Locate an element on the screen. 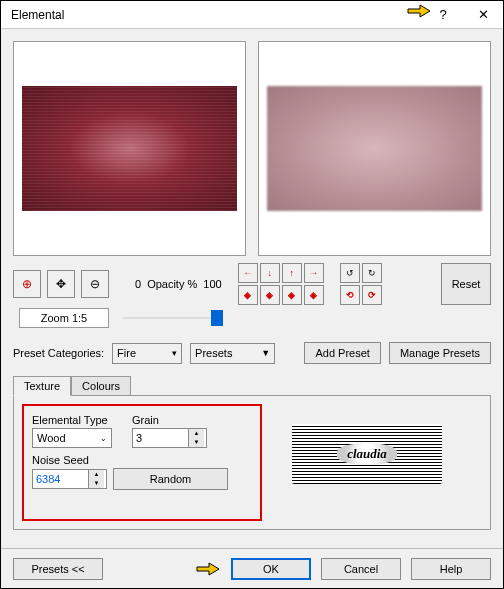 This screenshot has height=589, width=504. nudge-up-button: ↑ is located at coordinates (292, 273).